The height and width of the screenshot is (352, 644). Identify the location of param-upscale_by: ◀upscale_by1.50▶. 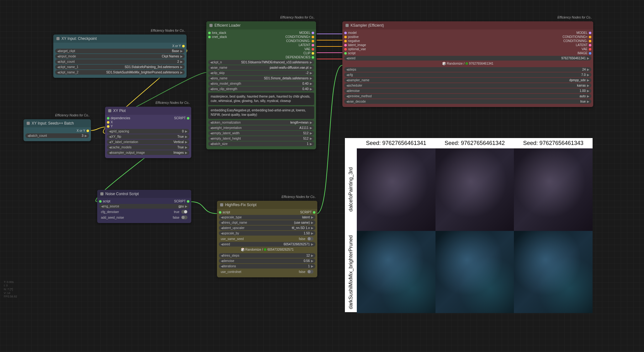
(267, 233).